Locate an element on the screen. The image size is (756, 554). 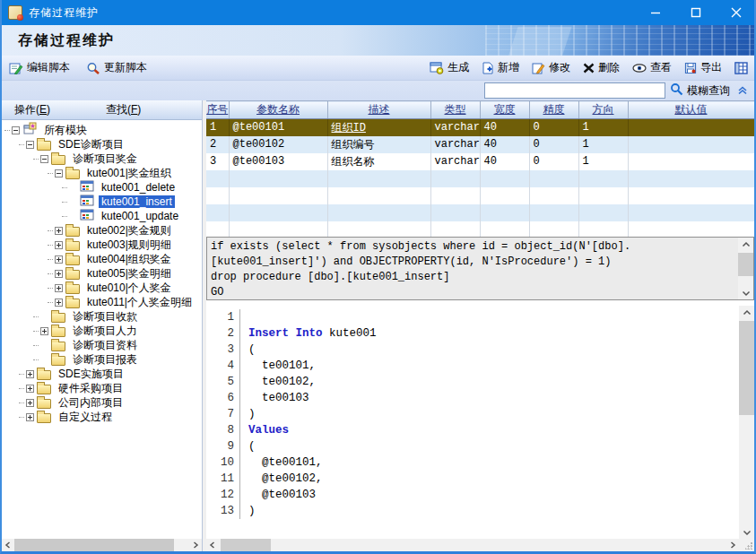
tree-item--: 诊断项目报表 is located at coordinates (102, 359).